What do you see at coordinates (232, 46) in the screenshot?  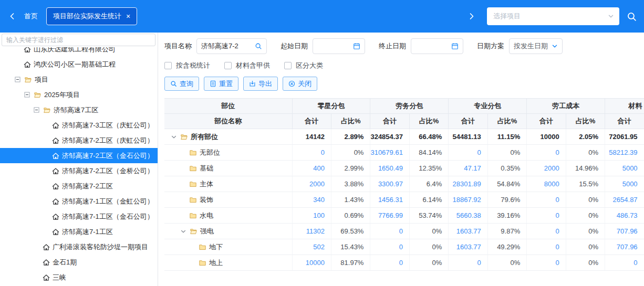 I see `project-name-input: 济邹高速7-2` at bounding box center [232, 46].